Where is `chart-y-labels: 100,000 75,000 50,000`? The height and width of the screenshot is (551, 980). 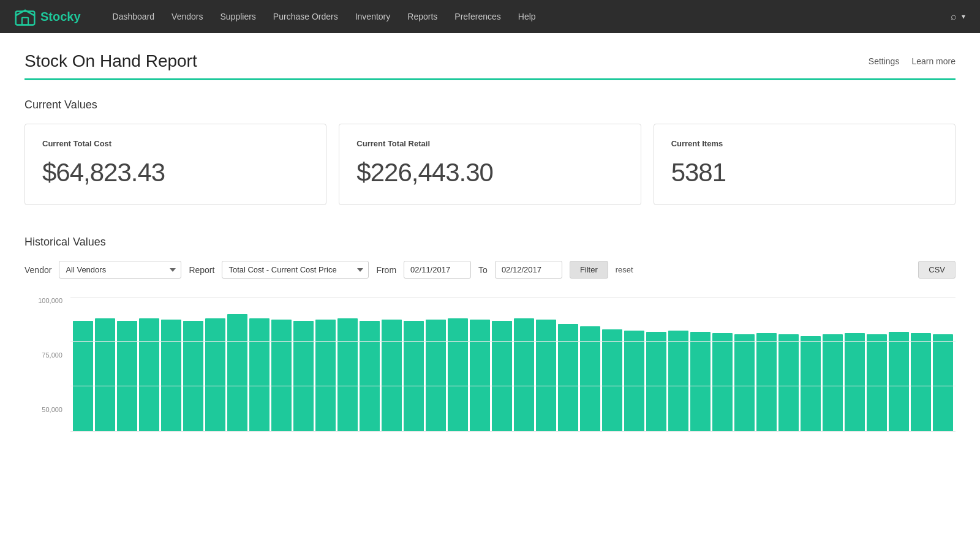
chart-y-labels: 100,000 75,000 50,000 is located at coordinates (46, 355).